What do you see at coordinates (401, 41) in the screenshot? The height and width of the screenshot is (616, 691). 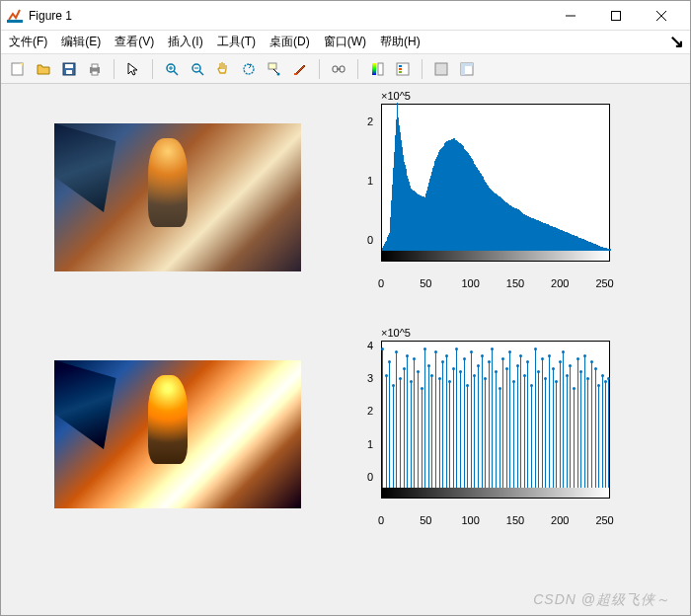 I see `menu-help: 帮助(H)` at bounding box center [401, 41].